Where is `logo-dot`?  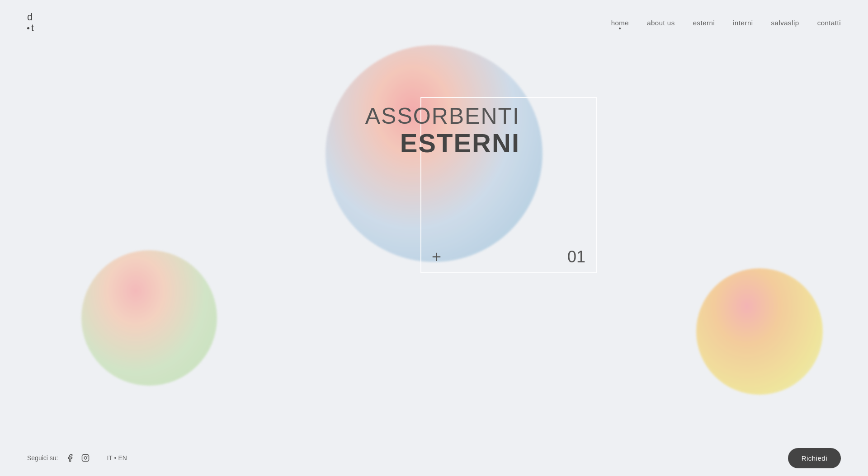 logo-dot is located at coordinates (28, 28).